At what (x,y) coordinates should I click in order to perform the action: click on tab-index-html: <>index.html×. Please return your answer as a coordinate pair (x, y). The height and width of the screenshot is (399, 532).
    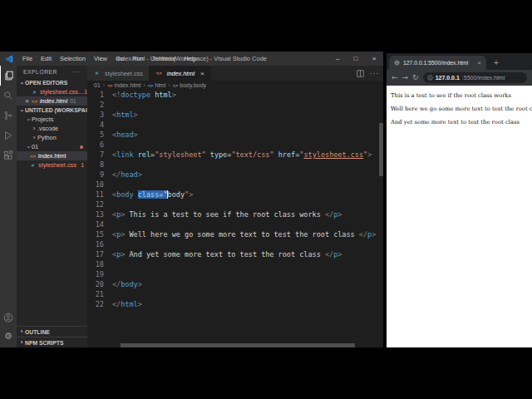
    Looking at the image, I should click on (180, 73).